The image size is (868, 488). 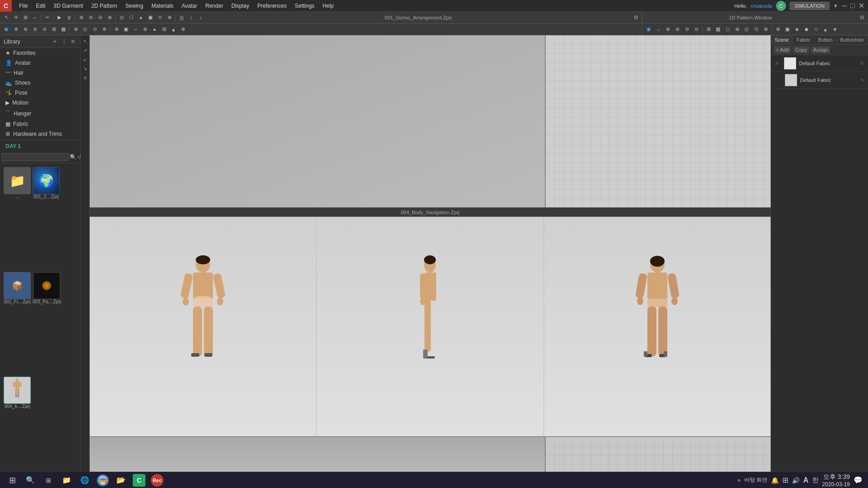 What do you see at coordinates (649, 29) in the screenshot?
I see `2dt-a: ◉` at bounding box center [649, 29].